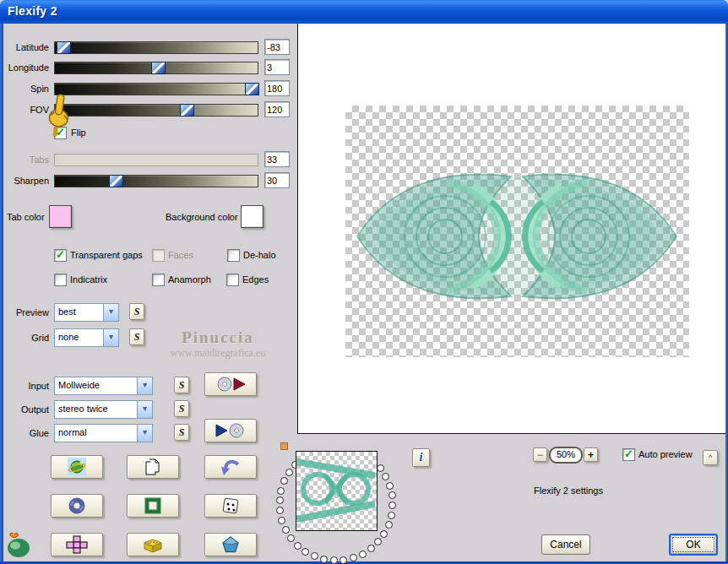  I want to click on tab-color-swatch, so click(61, 216).